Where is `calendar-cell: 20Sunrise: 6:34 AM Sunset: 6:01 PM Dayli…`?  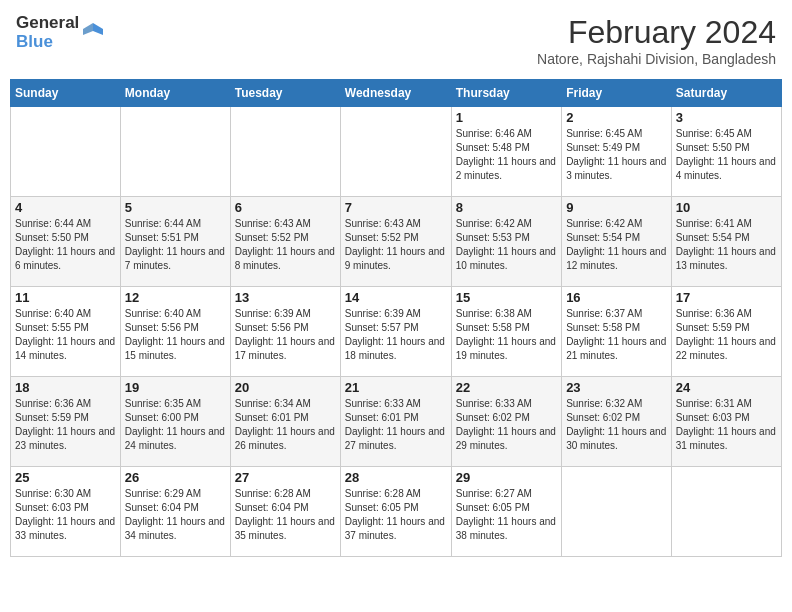
calendar-cell: 20Sunrise: 6:34 AM Sunset: 6:01 PM Dayli… is located at coordinates (285, 422).